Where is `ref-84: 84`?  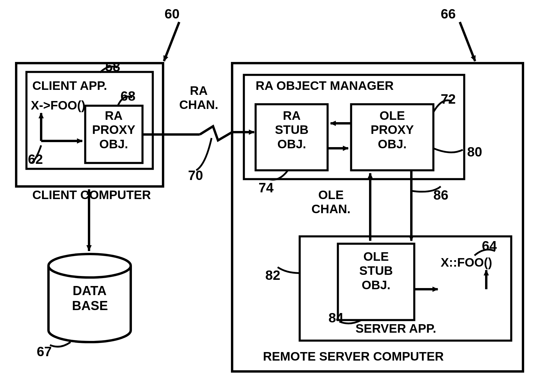
ref-84: 84 is located at coordinates (336, 318).